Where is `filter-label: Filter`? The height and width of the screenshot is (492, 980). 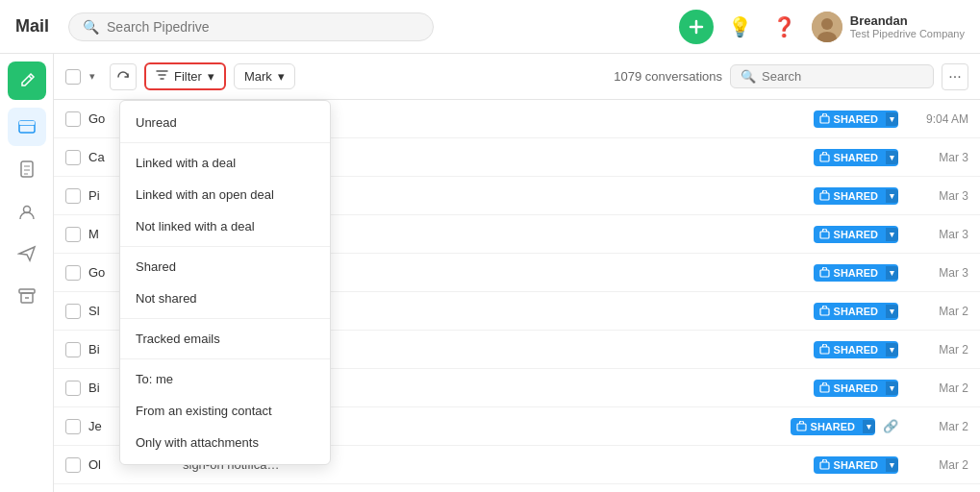
filter-label: Filter is located at coordinates (188, 77).